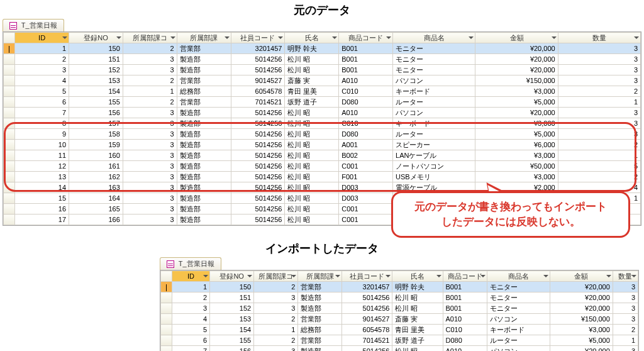 This screenshot has height=351, width=644. I want to click on cell-name: 明野 幹夫, so click(418, 287).